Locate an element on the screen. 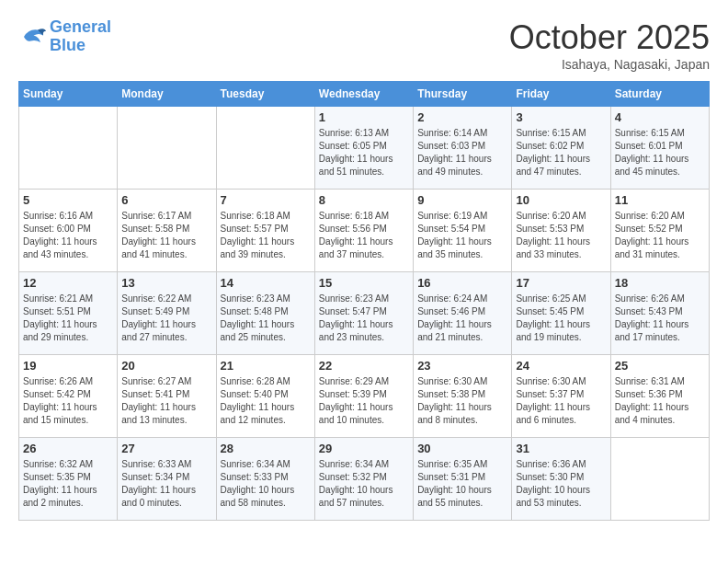 This screenshot has height=563, width=728. day-info: Sunrise: 6:23 AM Sunset: 5:48 PM Dayligh… is located at coordinates (266, 318).